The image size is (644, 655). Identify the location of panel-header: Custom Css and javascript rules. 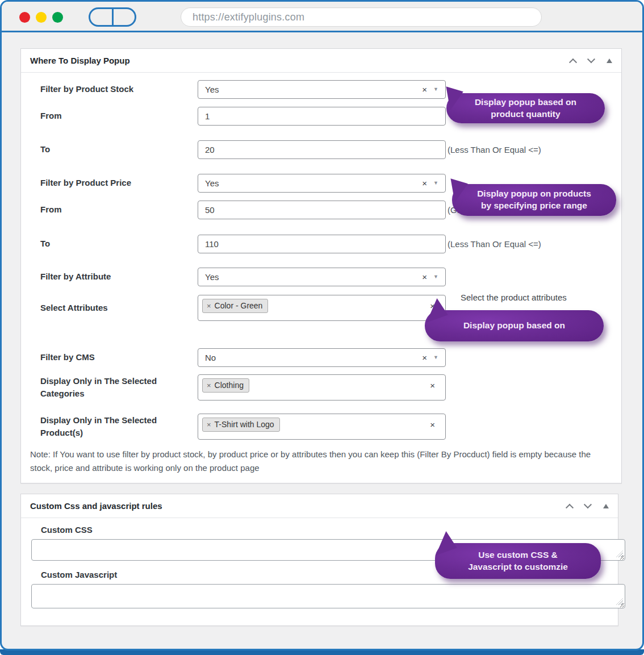
(319, 506).